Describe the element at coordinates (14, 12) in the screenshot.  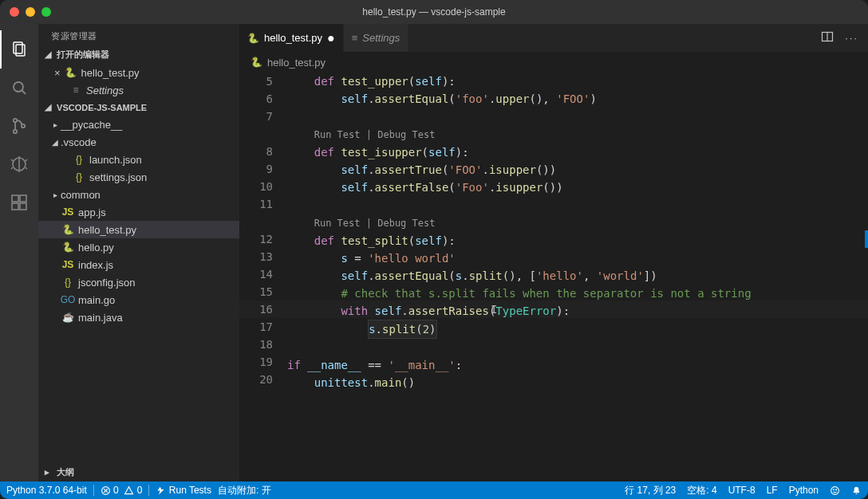
I see `window-close-traffic` at that location.